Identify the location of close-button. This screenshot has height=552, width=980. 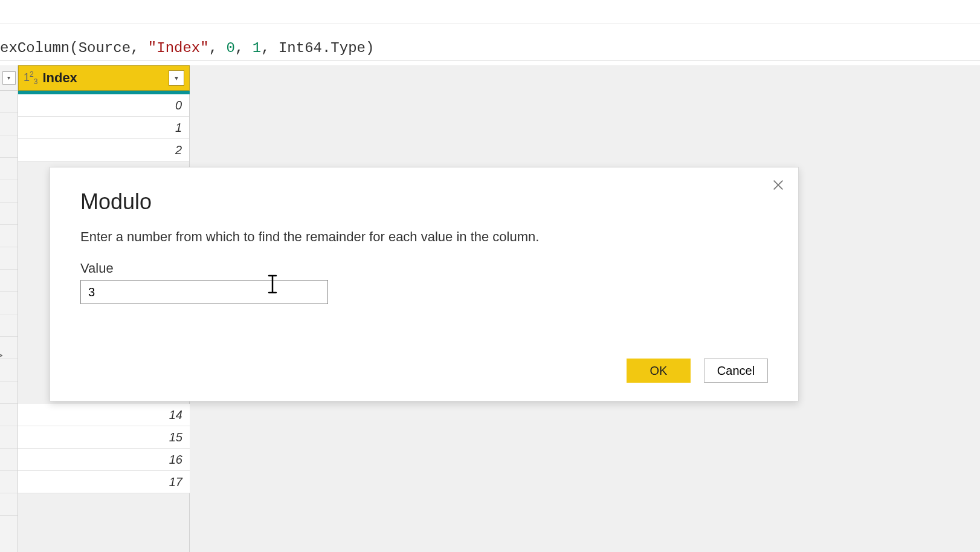
(778, 185).